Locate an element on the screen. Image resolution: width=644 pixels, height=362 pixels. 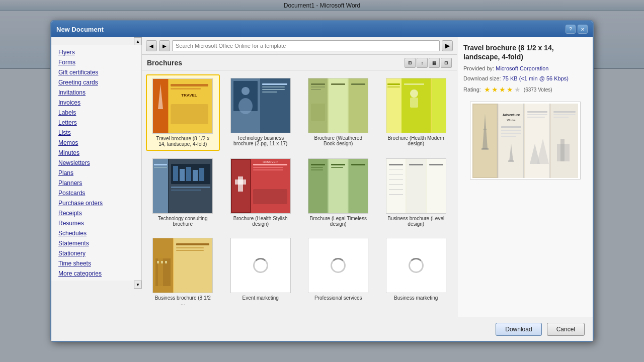
sidebar-item-forms: Forms is located at coordinates (97, 62).